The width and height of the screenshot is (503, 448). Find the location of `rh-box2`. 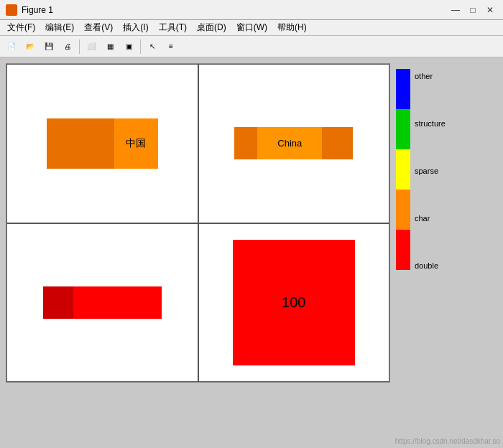

rh-box2 is located at coordinates (85, 303).